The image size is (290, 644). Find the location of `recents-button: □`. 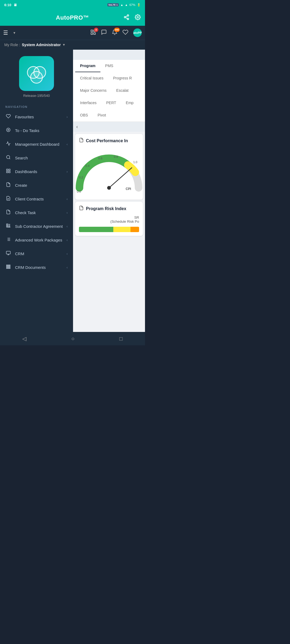

recents-button: □ is located at coordinates (121, 339).